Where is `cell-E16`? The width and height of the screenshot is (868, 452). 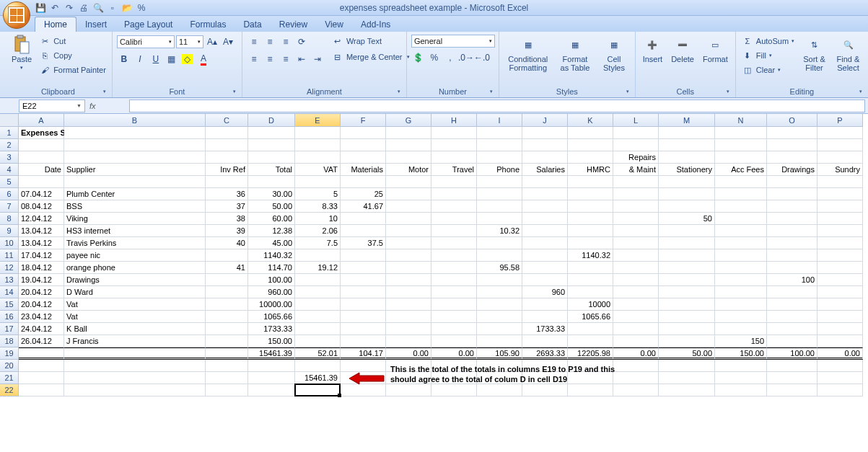 cell-E16 is located at coordinates (317, 317).